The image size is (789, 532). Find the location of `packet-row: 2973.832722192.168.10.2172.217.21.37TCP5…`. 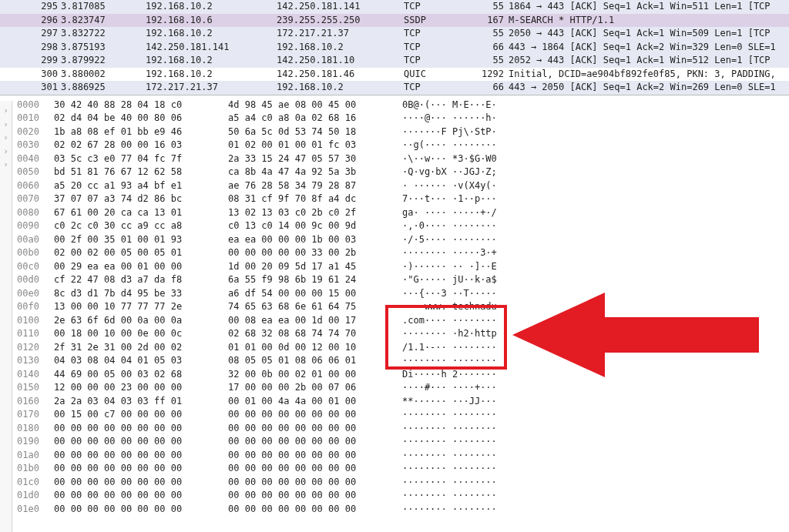

packet-row: 2973.832722192.168.10.2172.217.21.37TCP5… is located at coordinates (394, 34).